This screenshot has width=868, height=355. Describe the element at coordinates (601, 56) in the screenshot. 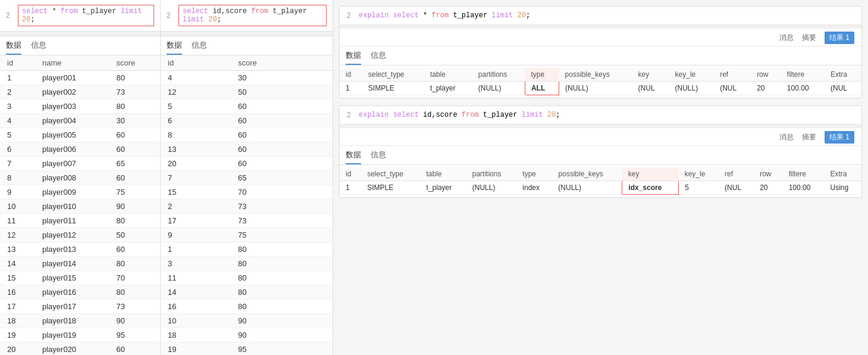

I see `card1-data-tabs: 数据 信息` at that location.